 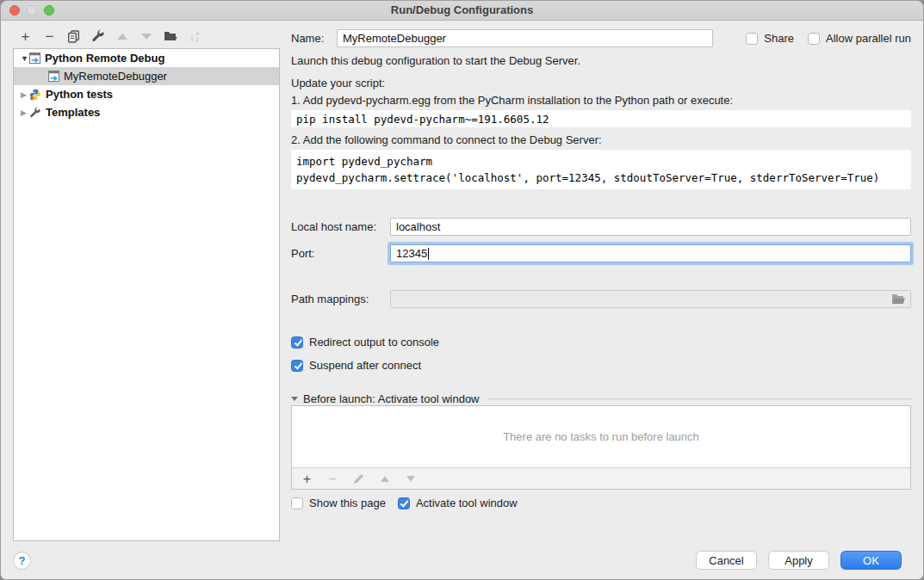 I want to click on remove-icon: −, so click(x=50, y=36).